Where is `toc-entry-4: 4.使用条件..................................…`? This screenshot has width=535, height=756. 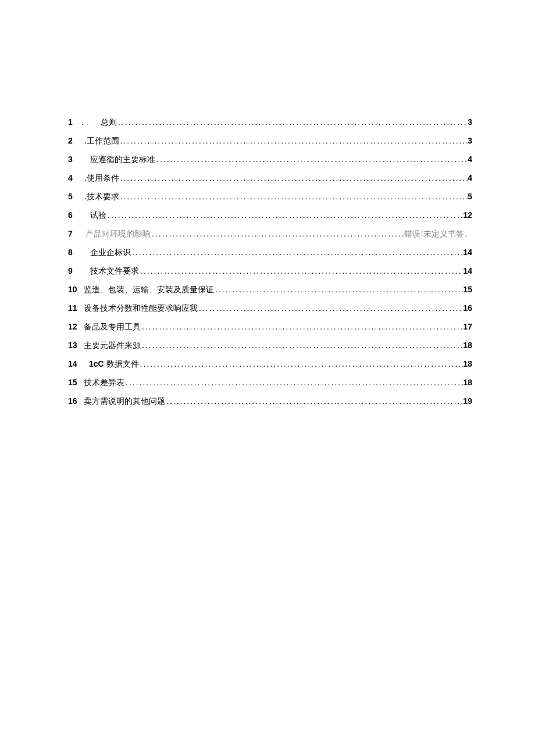
toc-entry-4: 4.使用条件..................................… is located at coordinates (270, 178).